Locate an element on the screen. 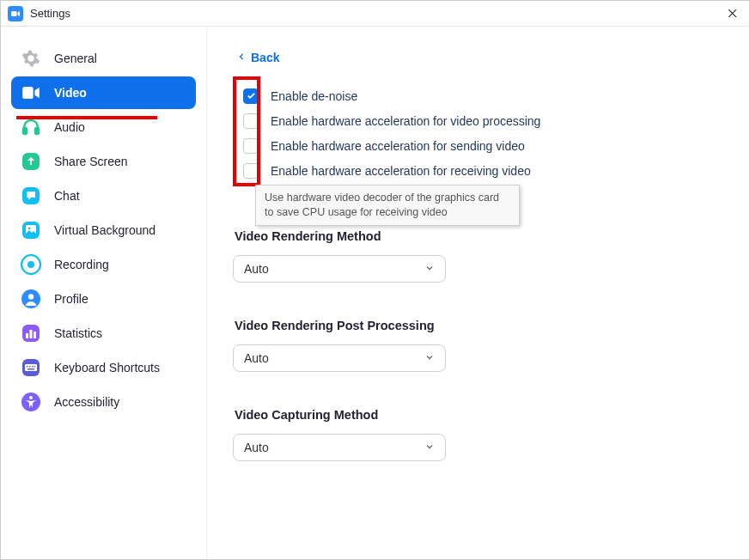  sidebar-item-label: Share Screen is located at coordinates (91, 161).